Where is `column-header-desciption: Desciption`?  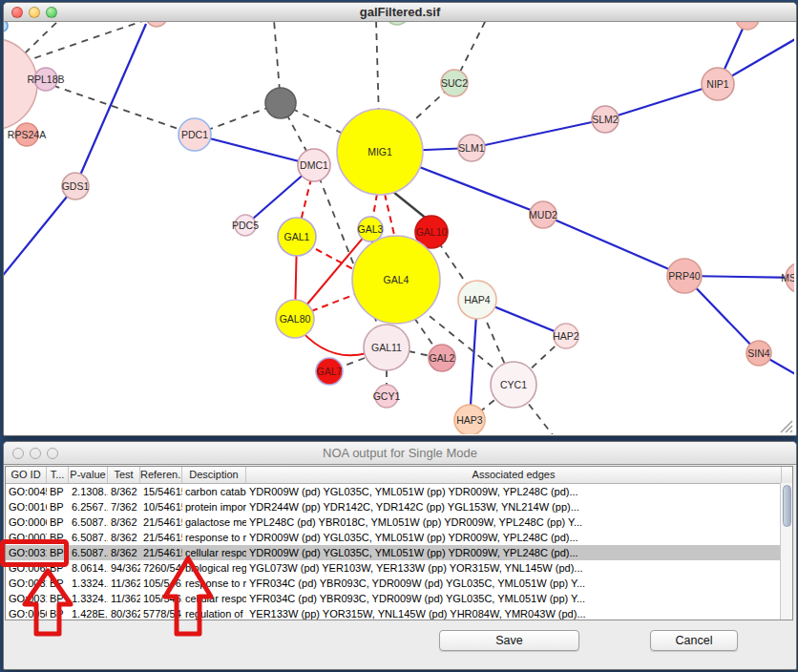 column-header-desciption: Desciption is located at coordinates (214, 475).